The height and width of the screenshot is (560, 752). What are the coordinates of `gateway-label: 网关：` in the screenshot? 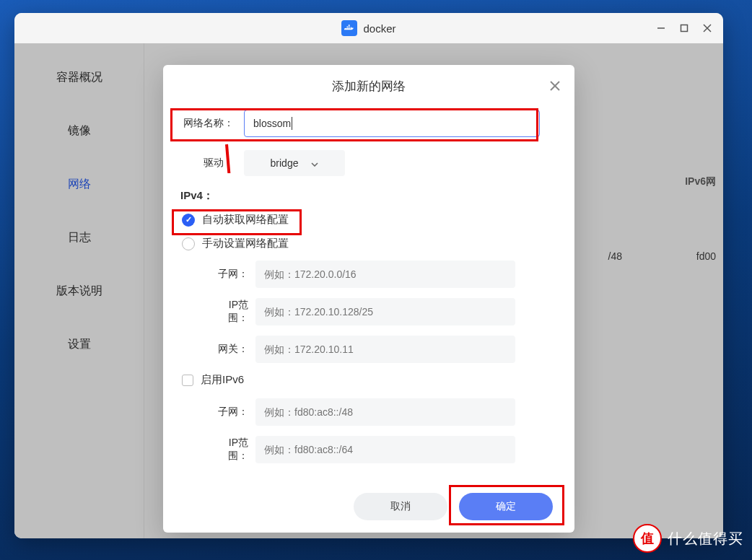 It's located at (232, 349).